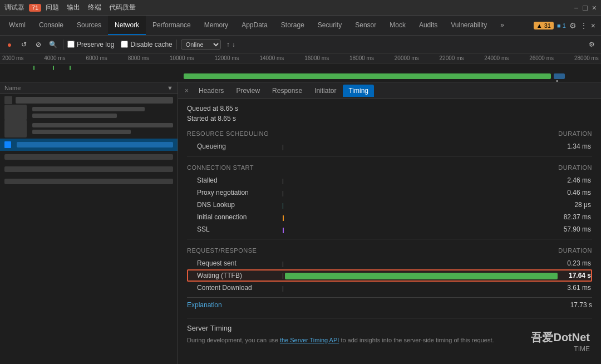 Image resolution: width=601 pixels, height=364 pixels. Describe the element at coordinates (170, 88) in the screenshot. I see `sort-icon: ▼` at that location.